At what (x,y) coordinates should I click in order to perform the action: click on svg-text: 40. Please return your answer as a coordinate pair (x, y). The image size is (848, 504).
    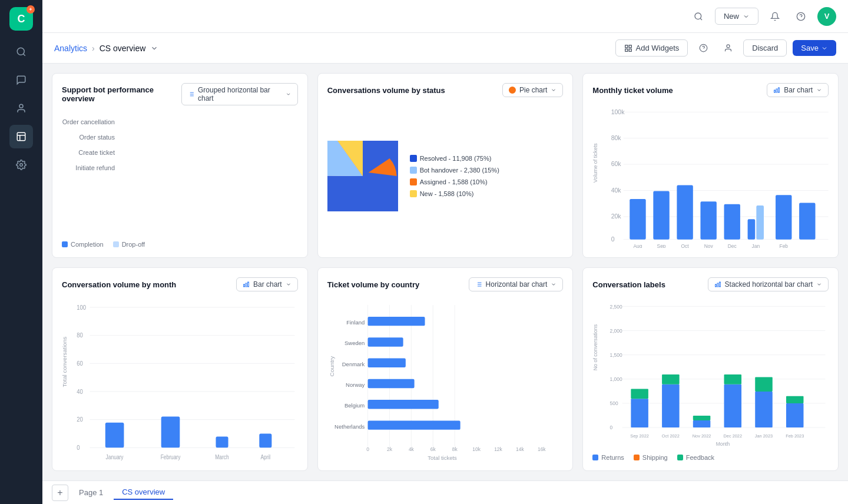
    Looking at the image, I should click on (80, 392).